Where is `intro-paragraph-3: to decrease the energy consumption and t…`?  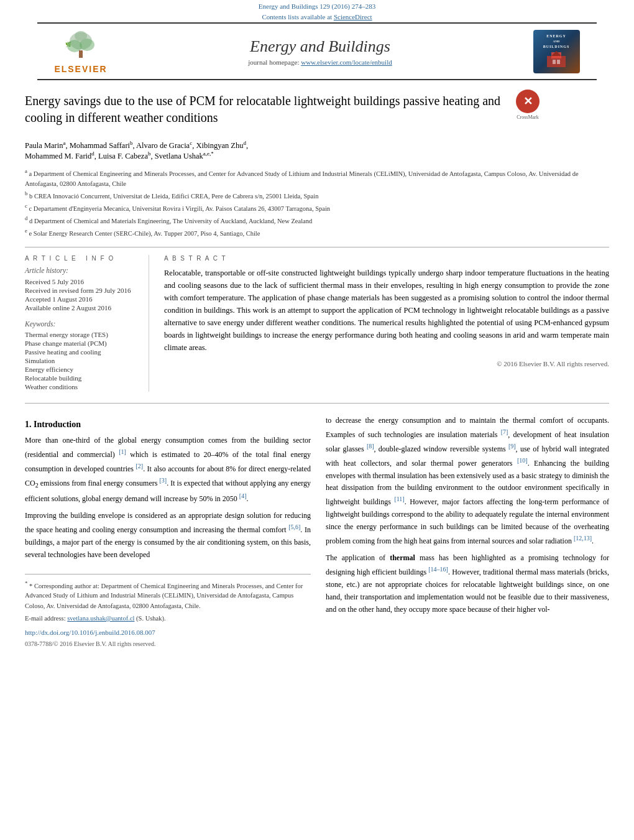 intro-paragraph-3: to decrease the energy consumption and t… is located at coordinates (467, 481).